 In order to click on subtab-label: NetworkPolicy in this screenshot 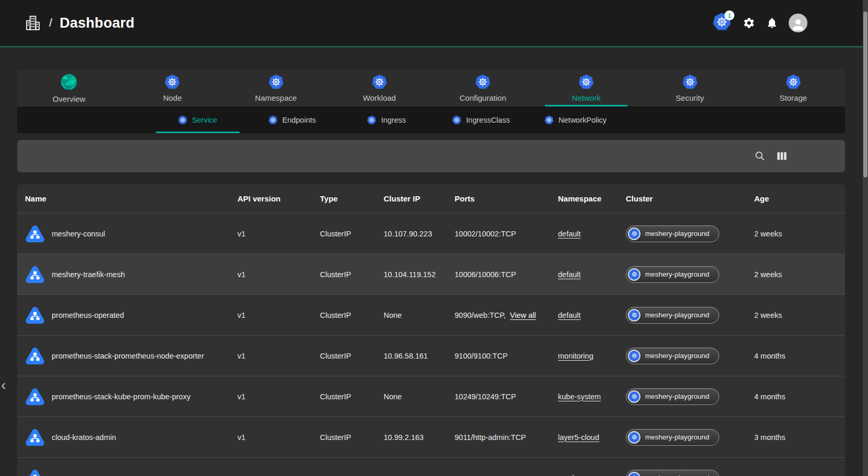, I will do `click(582, 120)`.